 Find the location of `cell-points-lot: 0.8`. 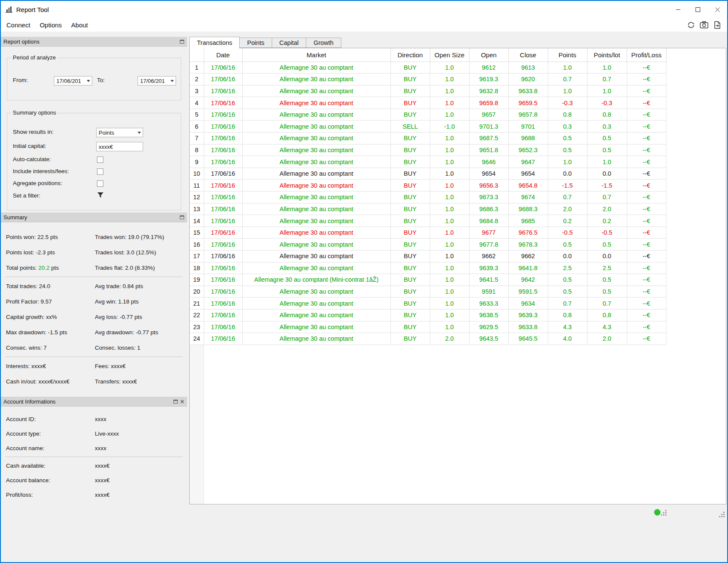

cell-points-lot: 0.8 is located at coordinates (607, 315).